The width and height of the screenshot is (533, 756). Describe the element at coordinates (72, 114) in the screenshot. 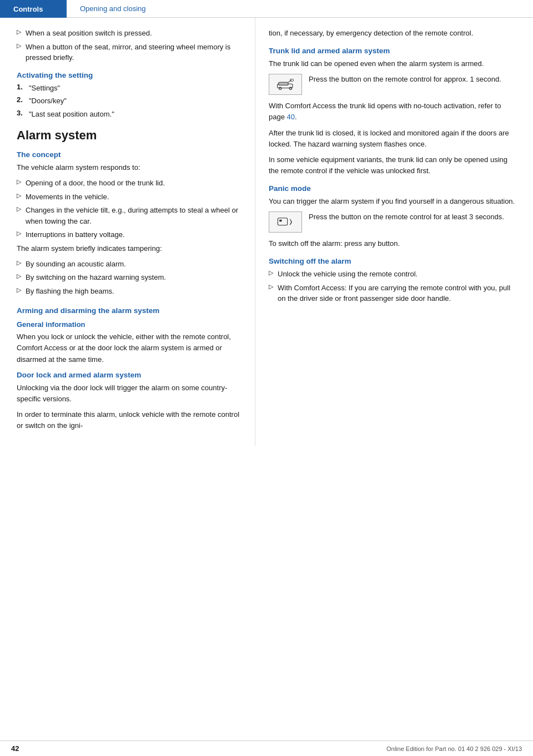

I see `step-text-3: "Last seat position autom."` at that location.